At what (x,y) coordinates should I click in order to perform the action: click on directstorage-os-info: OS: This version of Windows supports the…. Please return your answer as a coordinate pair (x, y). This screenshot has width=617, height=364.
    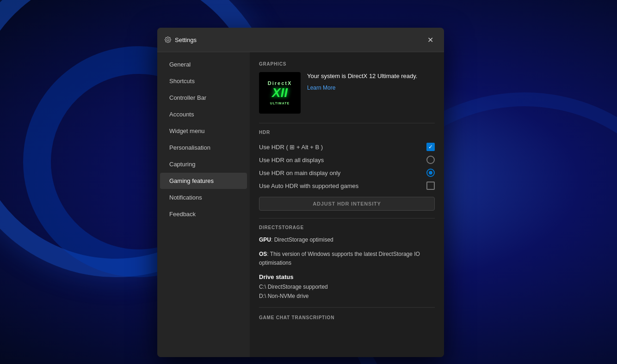
    Looking at the image, I should click on (347, 259).